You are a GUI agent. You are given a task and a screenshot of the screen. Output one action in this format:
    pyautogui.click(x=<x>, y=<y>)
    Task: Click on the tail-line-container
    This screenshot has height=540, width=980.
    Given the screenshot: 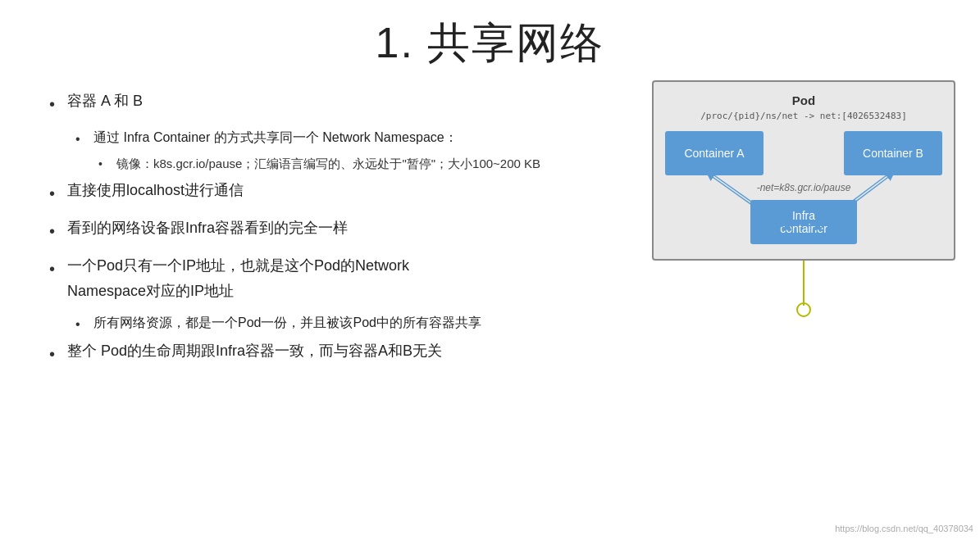 What is the action you would take?
    pyautogui.click(x=804, y=289)
    